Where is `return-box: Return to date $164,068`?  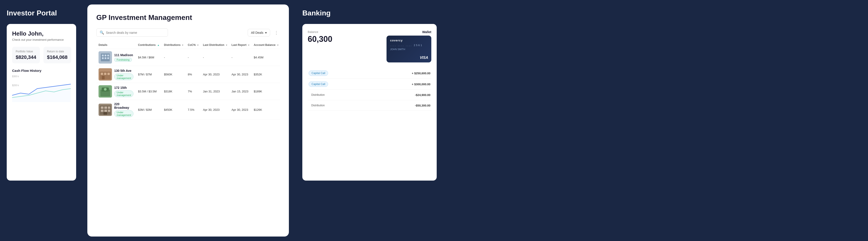
return-box: Return to date $164,068 is located at coordinates (57, 55).